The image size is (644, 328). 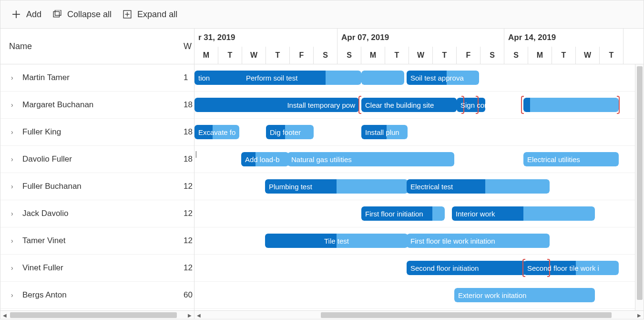 What do you see at coordinates (321, 159) in the screenshot?
I see `task-label: Natural gas utilities` at bounding box center [321, 159].